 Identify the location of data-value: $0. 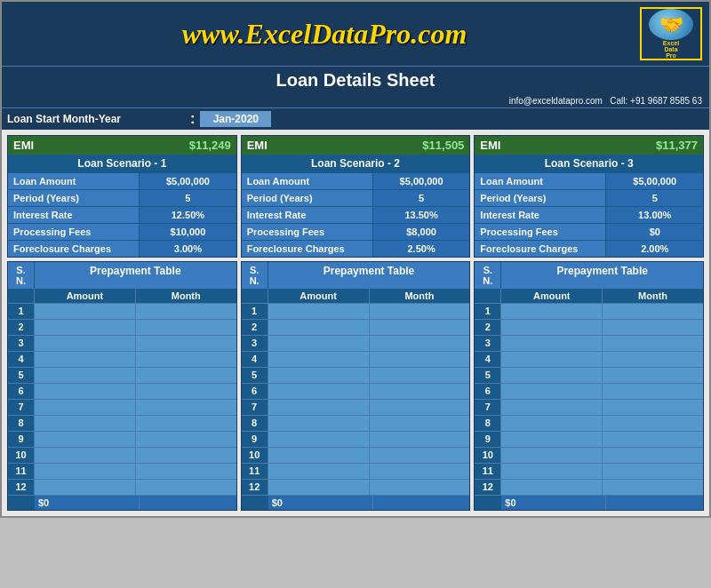
(654, 232).